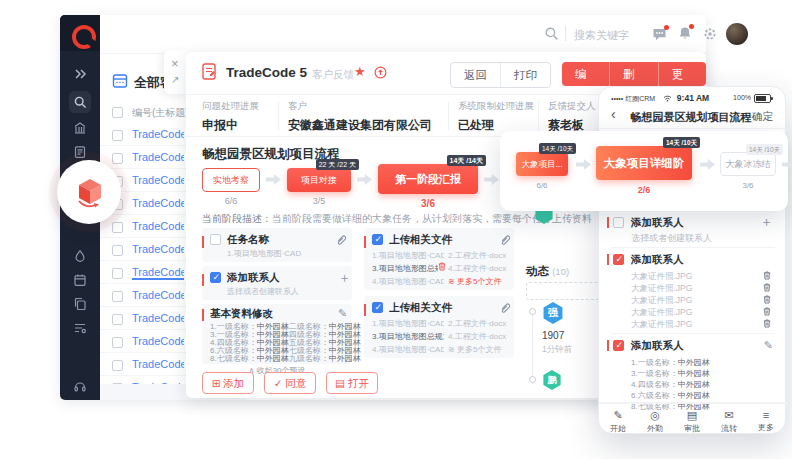  Describe the element at coordinates (496, 117) in the screenshot. I see `field: 系统限制处理进展 已处理` at that location.